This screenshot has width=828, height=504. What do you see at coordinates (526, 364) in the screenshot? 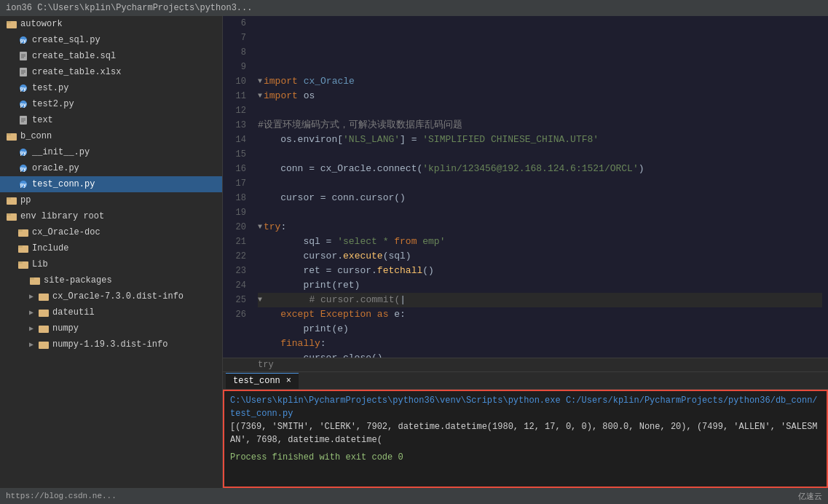
I see `bottom-hint: try` at bounding box center [526, 364].